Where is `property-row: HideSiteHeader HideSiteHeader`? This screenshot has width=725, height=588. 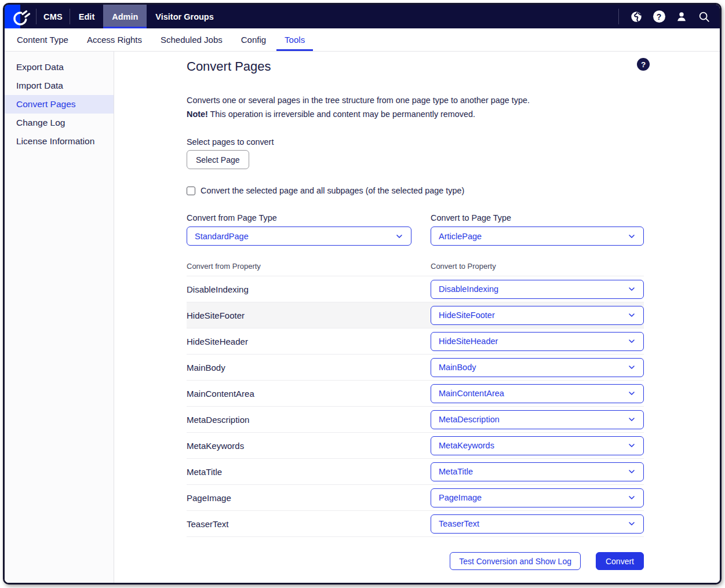 property-row: HideSiteHeader HideSiteHeader is located at coordinates (415, 342).